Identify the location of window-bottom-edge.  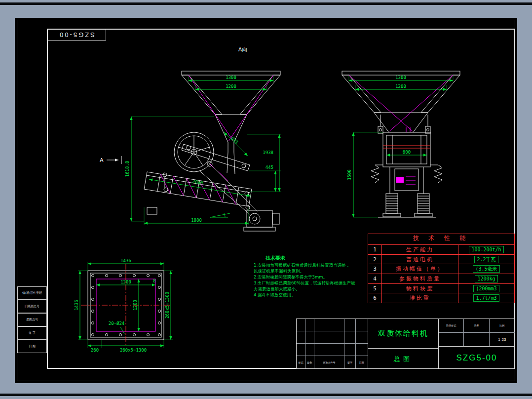
(266, 395).